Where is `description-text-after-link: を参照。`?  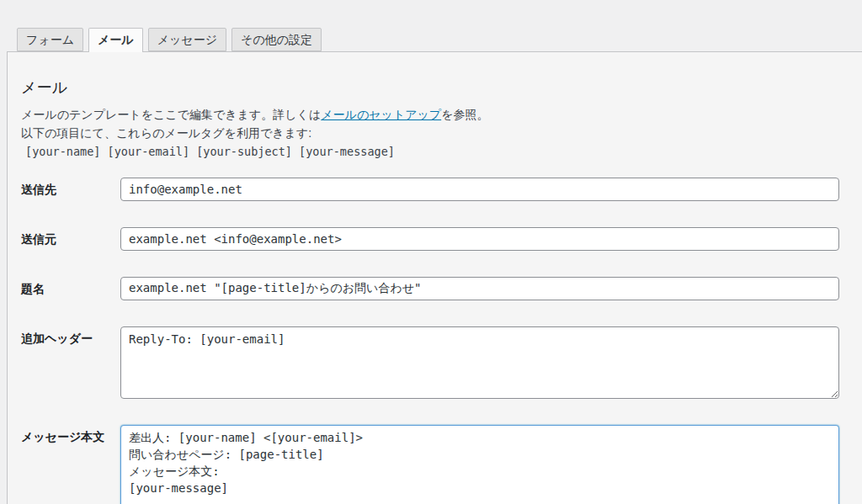
description-text-after-link: を参照。 is located at coordinates (465, 114).